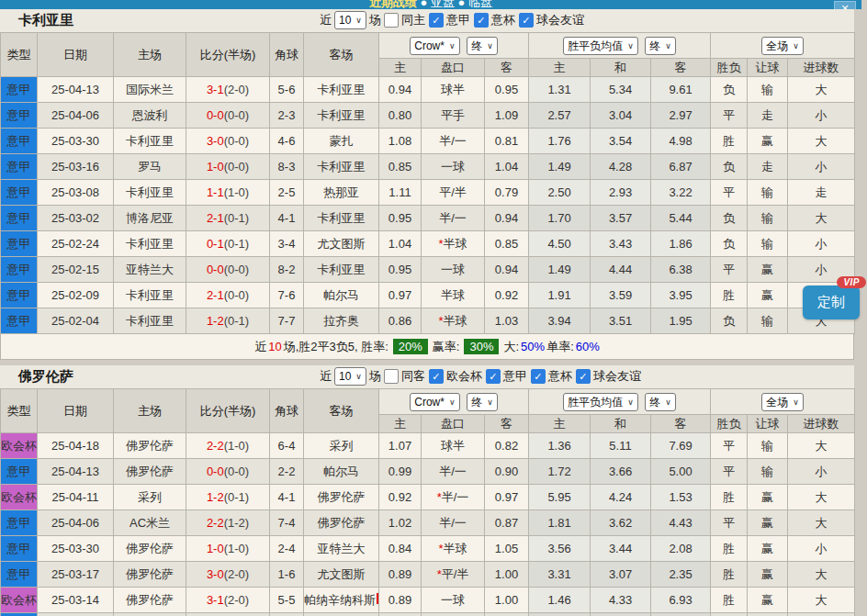 This screenshot has width=867, height=616. What do you see at coordinates (400, 244) in the screenshot?
I see `home-odds: 1.04` at bounding box center [400, 244].